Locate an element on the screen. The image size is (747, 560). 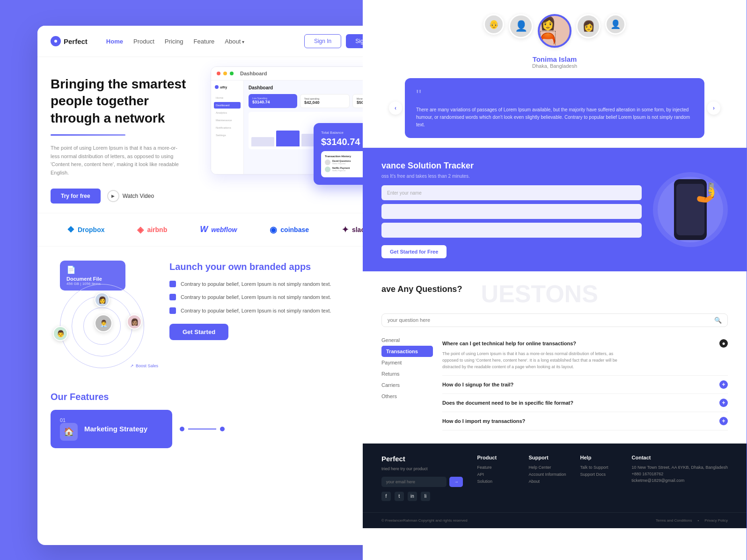
faq-cat-general: General is located at coordinates (407, 340).